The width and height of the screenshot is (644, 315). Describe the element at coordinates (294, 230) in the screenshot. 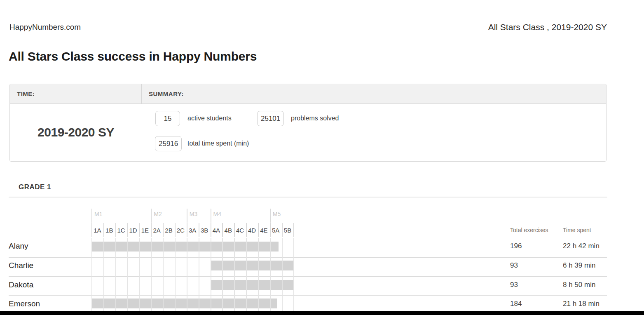

I see `submodule-tick` at that location.